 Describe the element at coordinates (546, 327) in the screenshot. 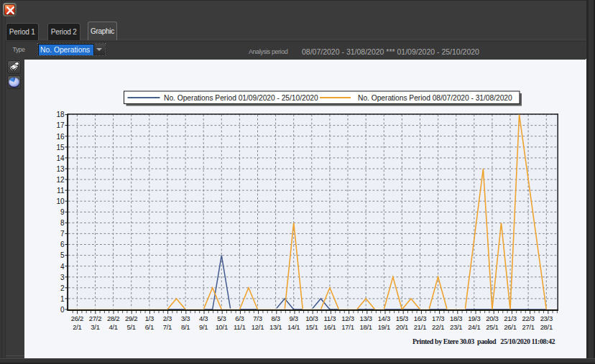

I see `svg-text: 28/1` at that location.